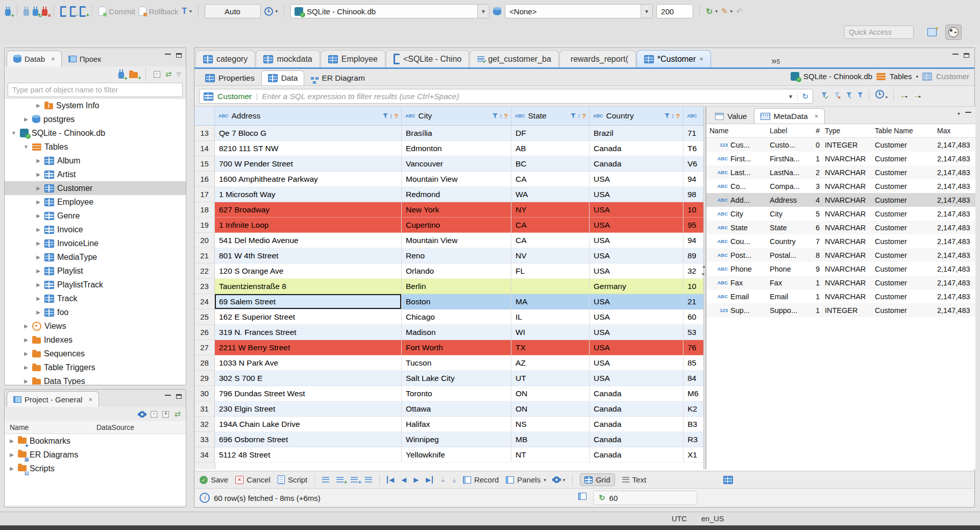 Image resolution: width=980 pixels, height=530 pixels. I want to click on row-number: 29, so click(205, 378).